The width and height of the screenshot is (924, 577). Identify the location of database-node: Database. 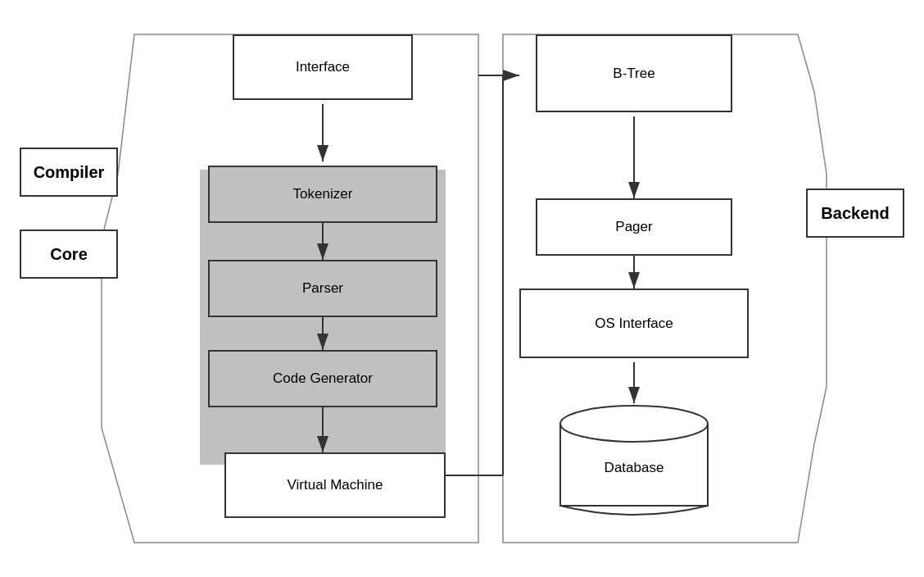
(634, 461).